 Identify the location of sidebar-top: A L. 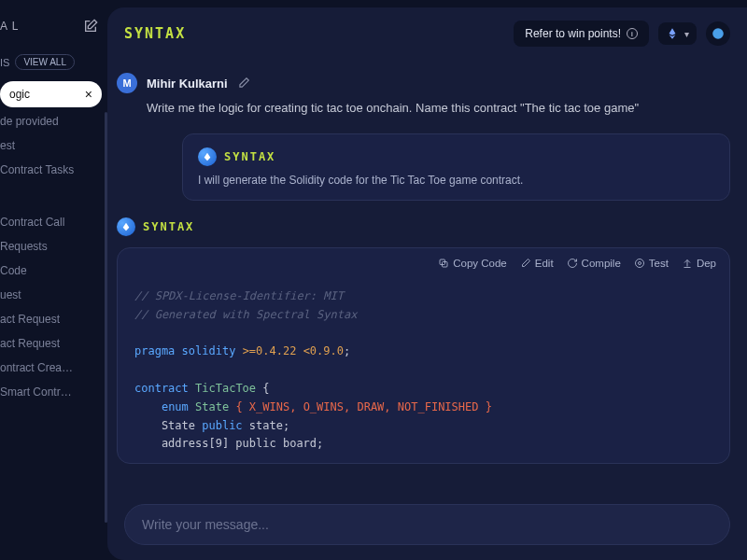
(54, 35).